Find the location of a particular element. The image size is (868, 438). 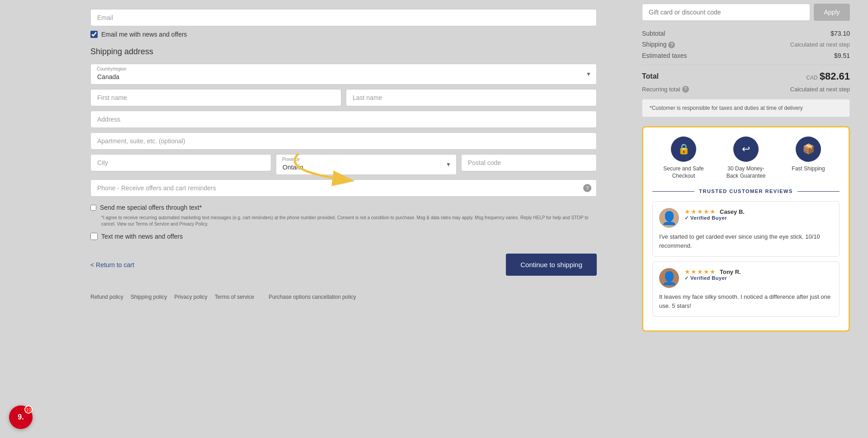

city-input is located at coordinates (181, 163).